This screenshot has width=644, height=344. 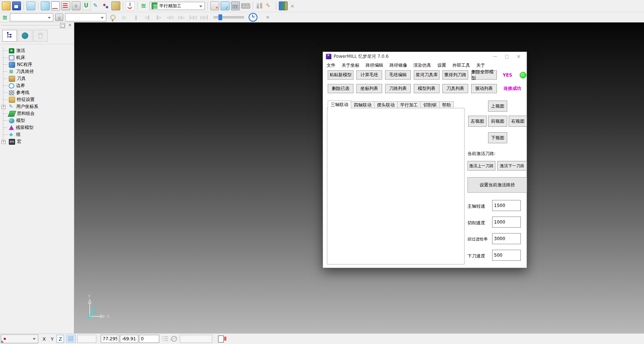 I want to click on sim-toolpath-dropdown, so click(x=32, y=17).